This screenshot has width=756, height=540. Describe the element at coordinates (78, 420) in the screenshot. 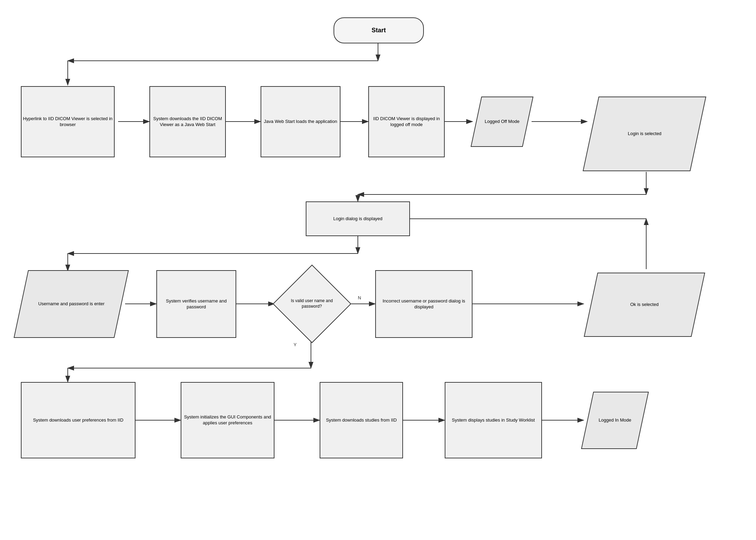

I see `system-downloads-prefs-shape: System downloads user preferences from I…` at that location.